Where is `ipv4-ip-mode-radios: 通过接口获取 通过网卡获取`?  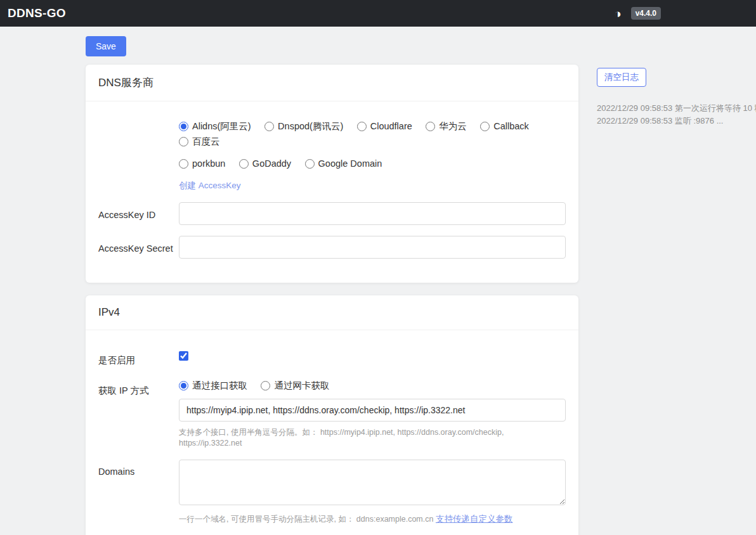 ipv4-ip-mode-radios: 通过接口获取 通过网卡获取 is located at coordinates (372, 385).